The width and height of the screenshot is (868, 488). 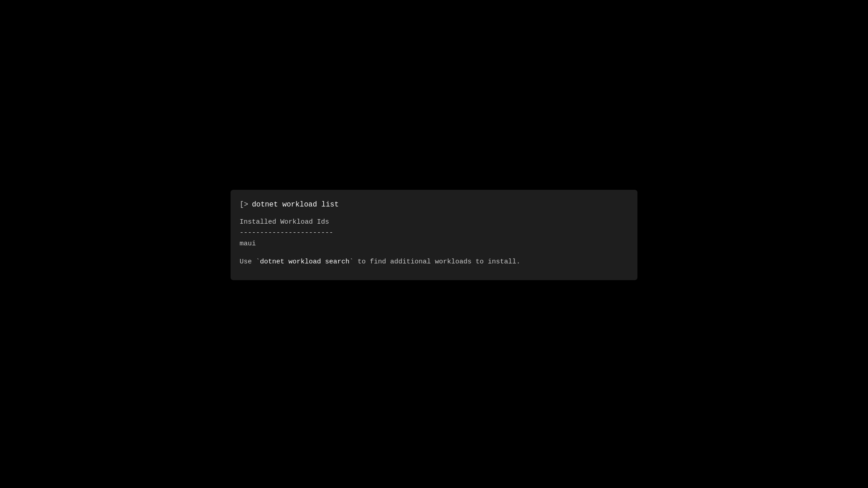 What do you see at coordinates (434, 244) in the screenshot?
I see `output-installed-item: maui` at bounding box center [434, 244].